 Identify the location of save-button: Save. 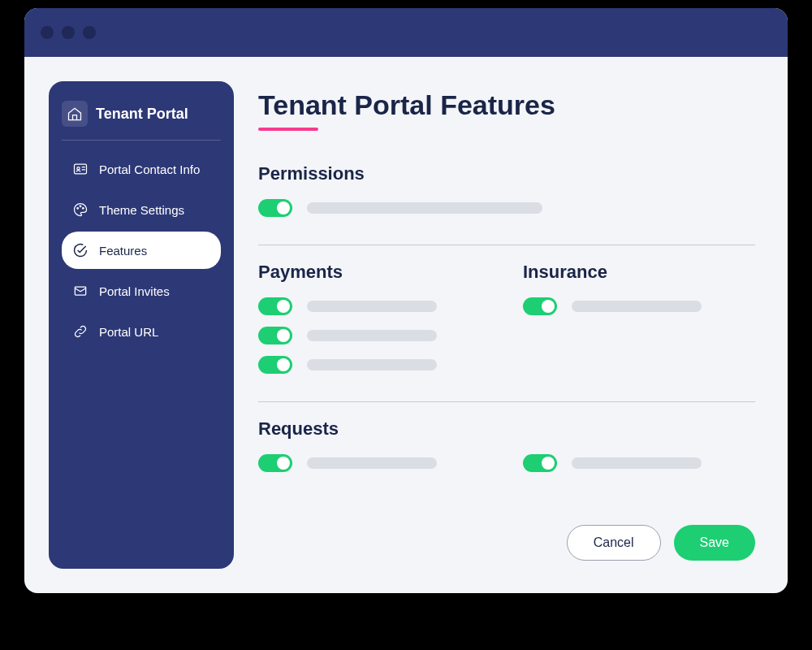
(715, 543).